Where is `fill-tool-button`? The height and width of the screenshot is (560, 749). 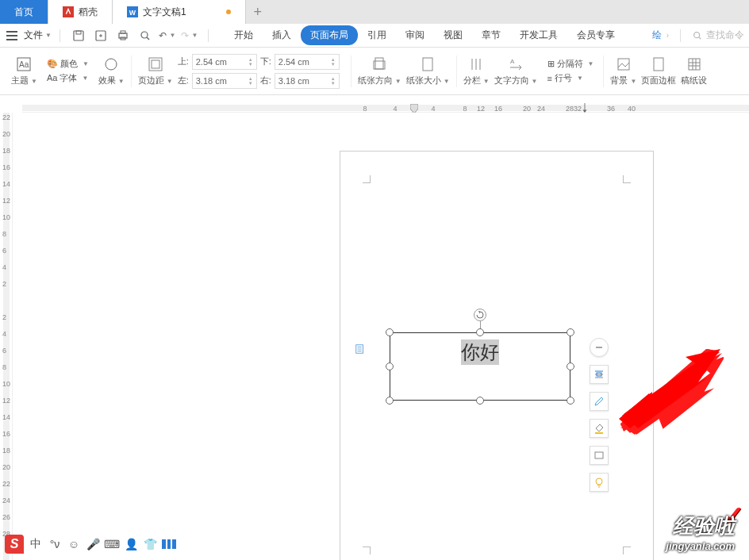 fill-tool-button is located at coordinates (599, 428).